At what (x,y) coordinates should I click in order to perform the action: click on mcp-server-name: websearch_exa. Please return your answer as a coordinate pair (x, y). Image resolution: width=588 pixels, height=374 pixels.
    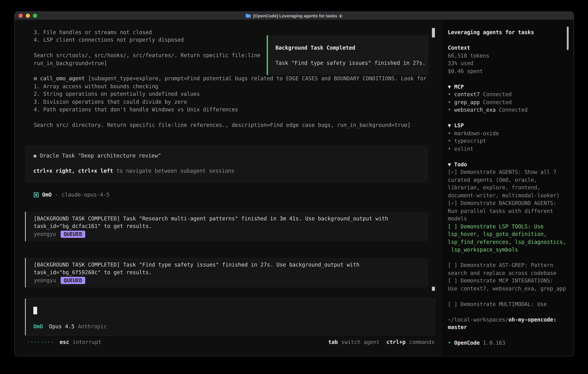
    Looking at the image, I should click on (475, 110).